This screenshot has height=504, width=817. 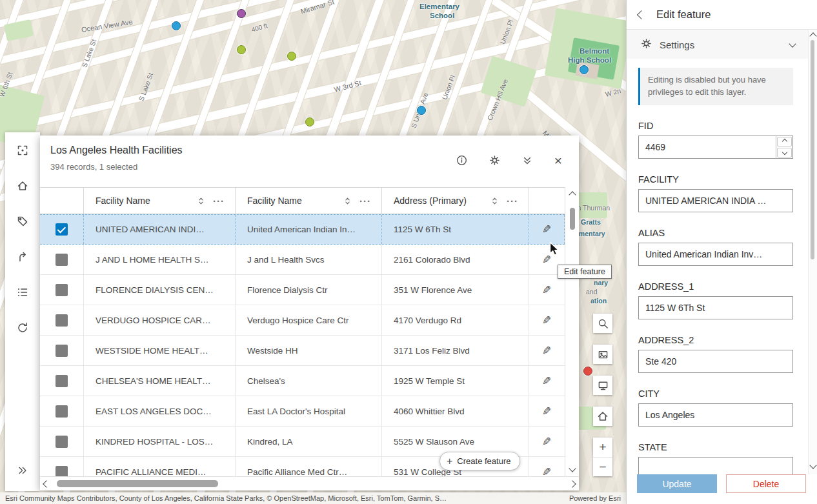 I want to click on zoom-out-button: −, so click(x=603, y=467).